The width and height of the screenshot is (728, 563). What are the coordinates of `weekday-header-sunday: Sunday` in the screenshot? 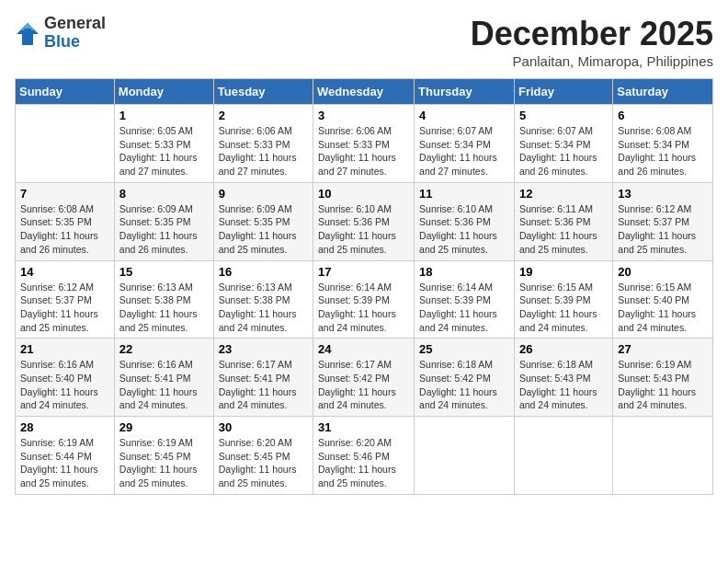 It's located at (65, 92).